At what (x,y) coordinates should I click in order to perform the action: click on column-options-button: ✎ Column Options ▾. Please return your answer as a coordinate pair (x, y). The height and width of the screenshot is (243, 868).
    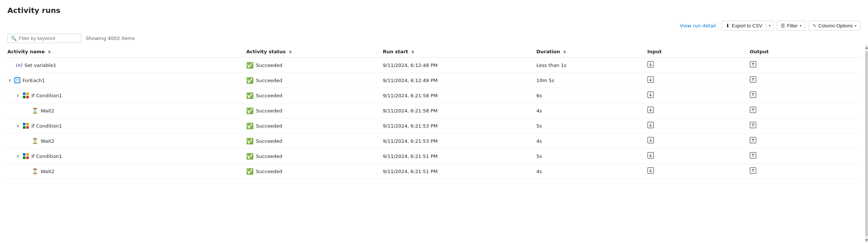
    Looking at the image, I should click on (835, 26).